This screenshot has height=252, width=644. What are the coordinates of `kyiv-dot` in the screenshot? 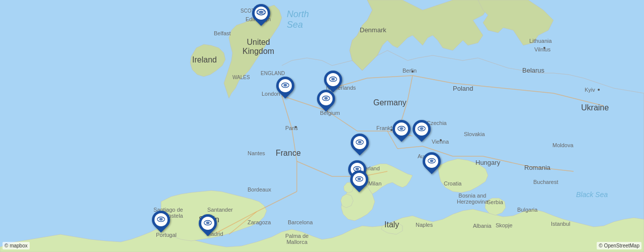 It's located at (599, 90).